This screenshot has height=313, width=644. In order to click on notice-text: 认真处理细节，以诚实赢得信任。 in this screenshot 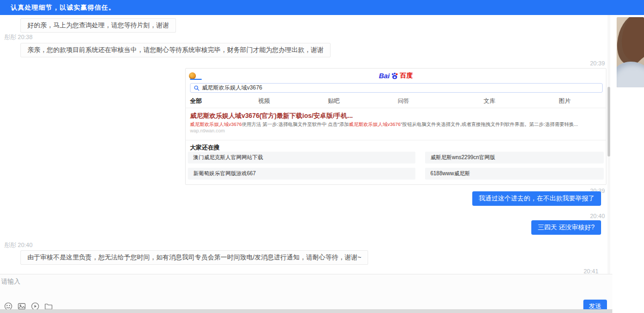, I will do `click(63, 8)`.